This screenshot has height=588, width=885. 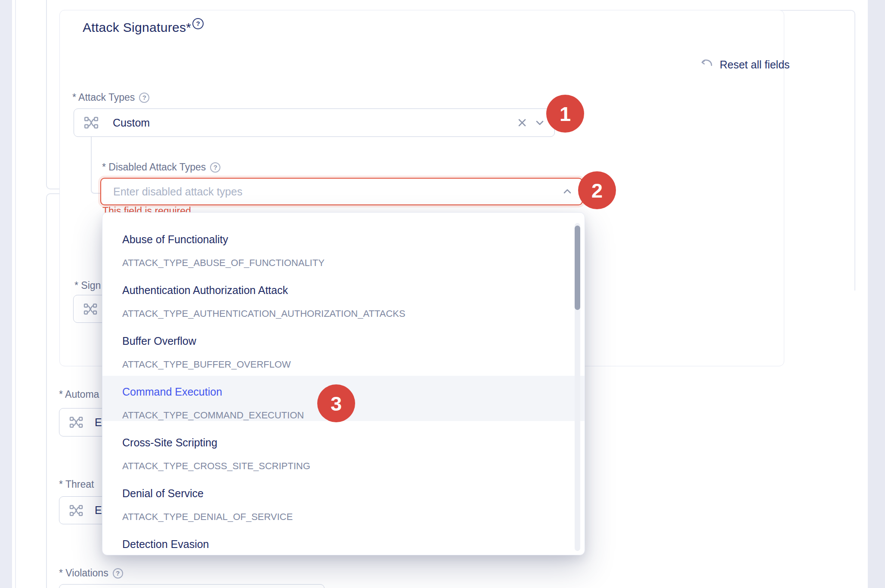 I want to click on panel-left-border, so click(x=15, y=294).